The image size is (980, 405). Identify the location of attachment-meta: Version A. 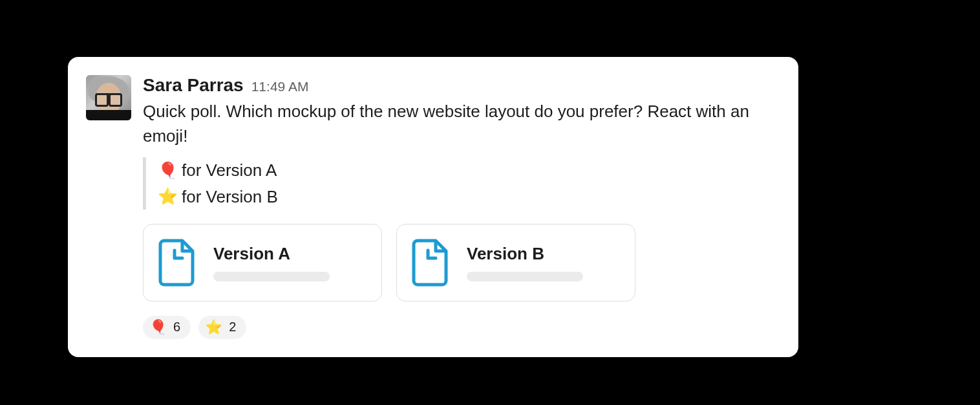
(290, 263).